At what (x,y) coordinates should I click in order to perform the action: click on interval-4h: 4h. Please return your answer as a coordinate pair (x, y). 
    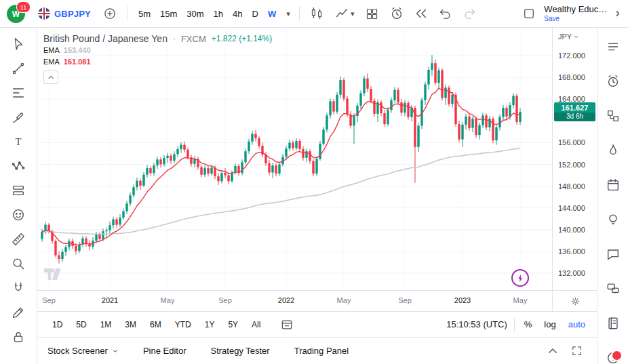
    Looking at the image, I should click on (237, 14).